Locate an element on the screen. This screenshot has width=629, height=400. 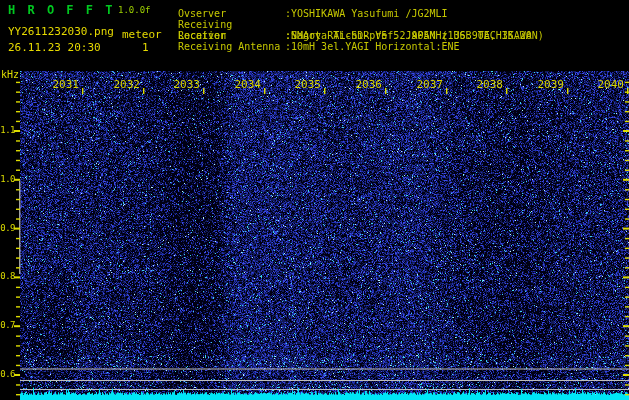
freq-tick-label: 0.6 is located at coordinates (8, 374).